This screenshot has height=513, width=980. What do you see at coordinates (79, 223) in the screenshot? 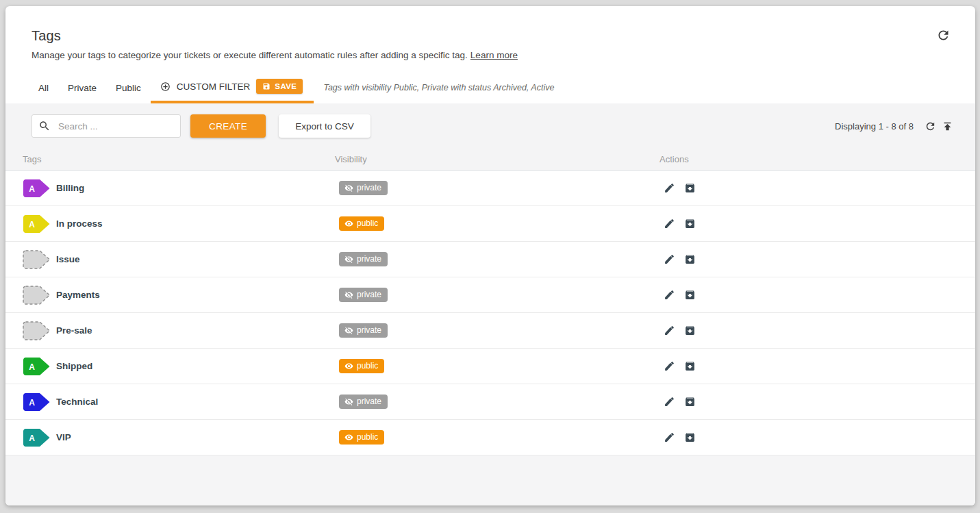
I see `tag-name: In process` at bounding box center [79, 223].